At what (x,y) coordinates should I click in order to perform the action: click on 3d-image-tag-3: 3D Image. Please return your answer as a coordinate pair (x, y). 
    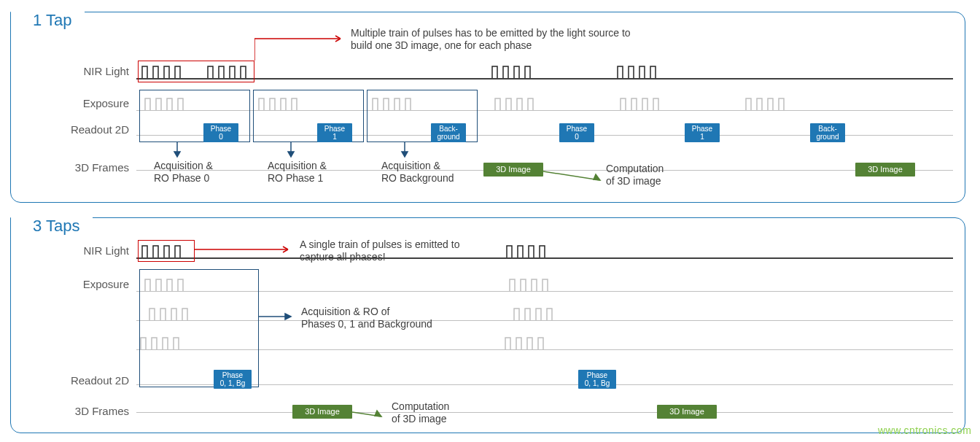
    Looking at the image, I should click on (322, 411).